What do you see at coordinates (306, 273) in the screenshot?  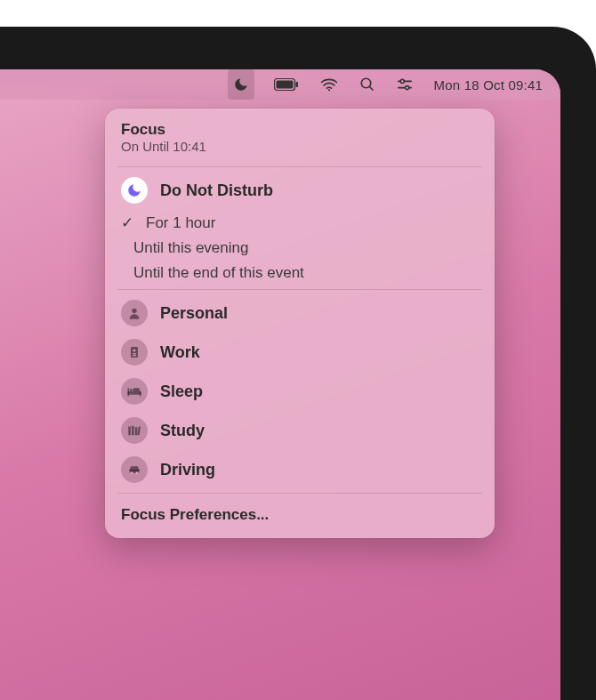 I see `dnd-option-label: Until the end of this event` at bounding box center [306, 273].